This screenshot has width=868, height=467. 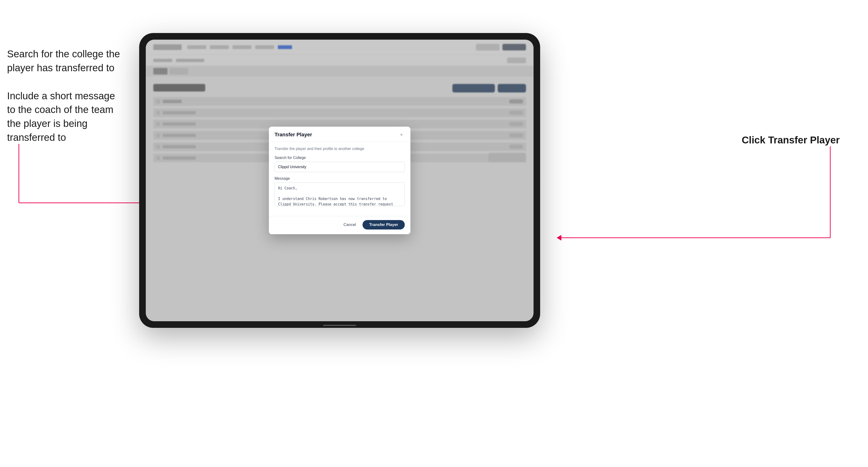 What do you see at coordinates (63, 124) in the screenshot?
I see `annotation-line-5: the player is being` at bounding box center [63, 124].